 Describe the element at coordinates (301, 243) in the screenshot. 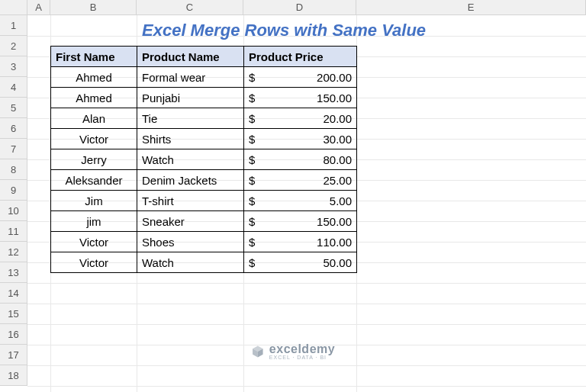

I see `cell-price: $110.00` at that location.